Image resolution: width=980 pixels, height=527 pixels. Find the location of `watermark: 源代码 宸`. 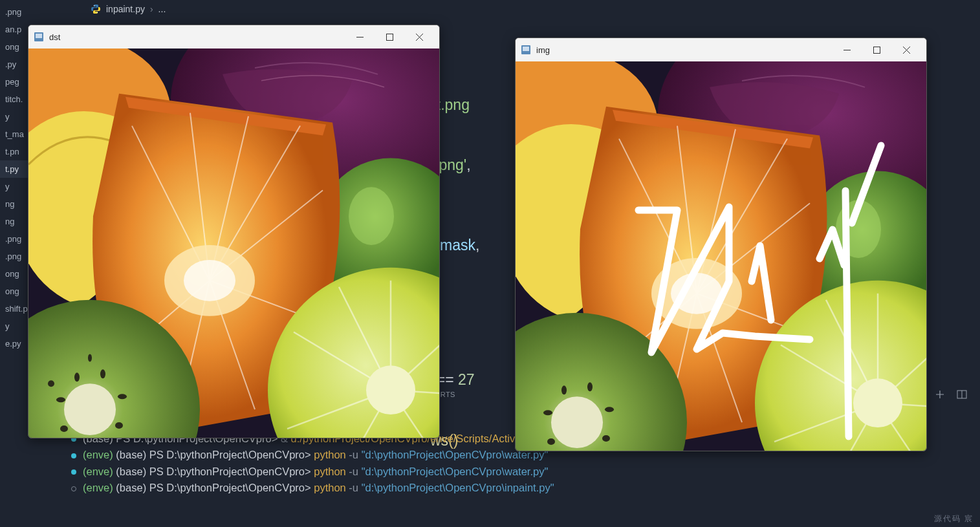

watermark: 源代码 宸 is located at coordinates (953, 519).